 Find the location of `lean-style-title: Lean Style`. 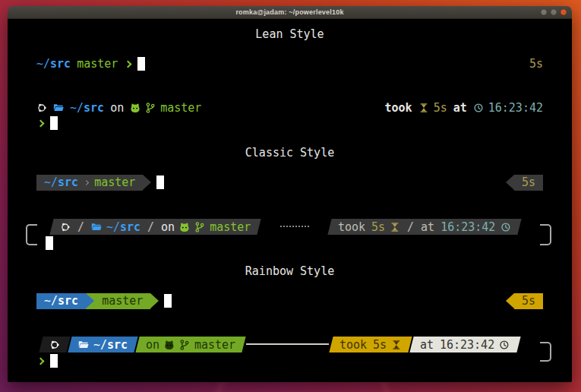

lean-style-title: Lean Style is located at coordinates (289, 34).